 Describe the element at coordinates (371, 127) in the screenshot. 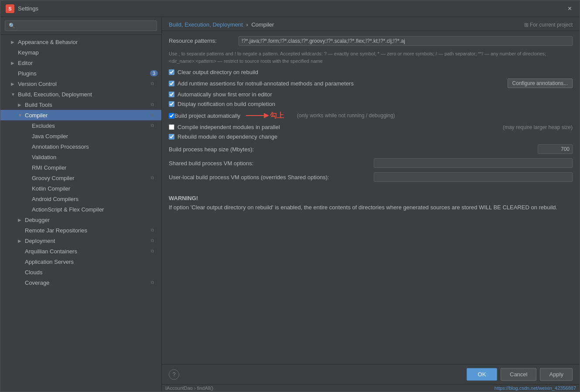

I see `checkbox-compile-parallel-row: Compile independent modules in parallel …` at that location.